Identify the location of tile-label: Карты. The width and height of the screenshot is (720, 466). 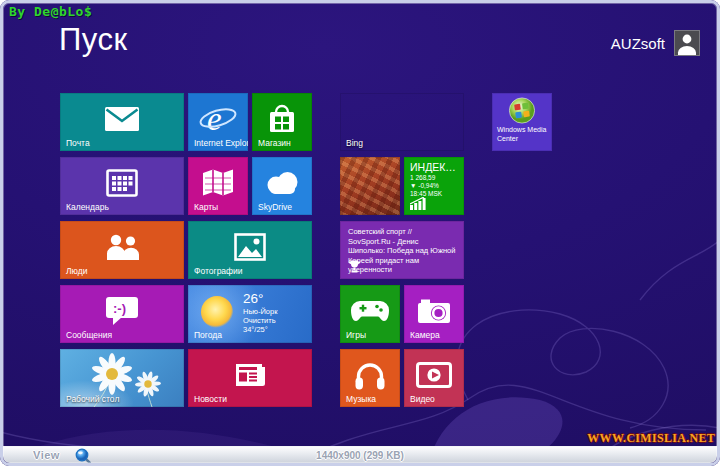
(206, 207).